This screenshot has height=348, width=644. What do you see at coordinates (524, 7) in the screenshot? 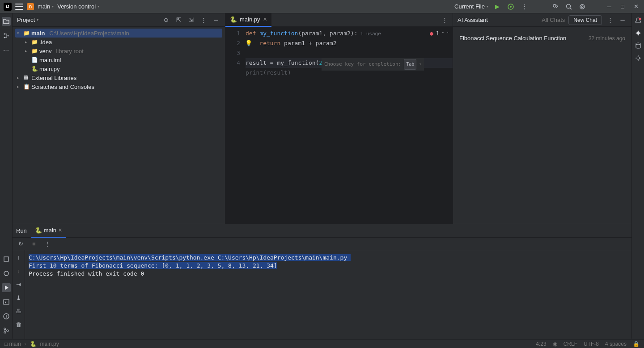
I see `more-actions-button: ⋮` at bounding box center [524, 7].